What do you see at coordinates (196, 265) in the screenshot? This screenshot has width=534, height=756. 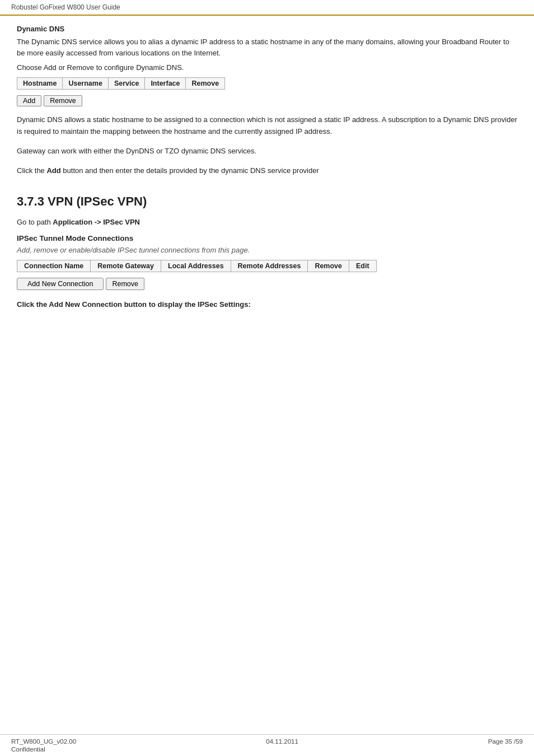 I see `ipsec-col-local-addr: Local Addresses` at bounding box center [196, 265].